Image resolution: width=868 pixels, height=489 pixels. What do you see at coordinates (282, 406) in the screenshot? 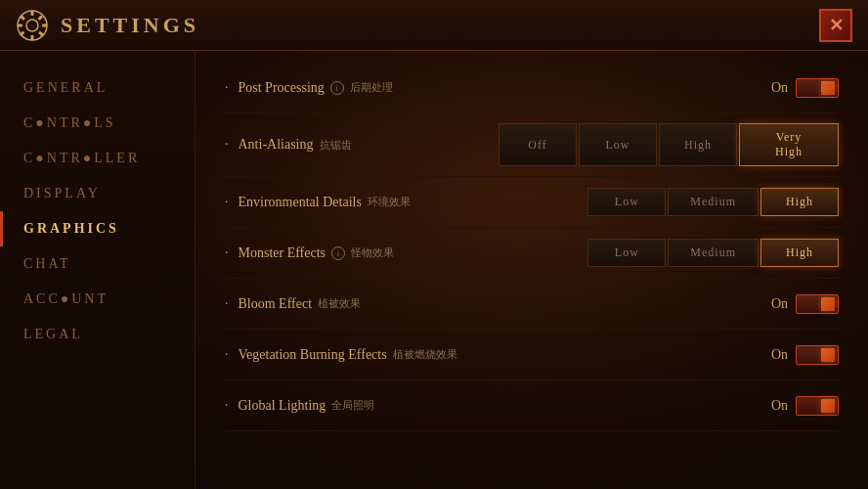
I see `setting-label-en: Global Lighting` at bounding box center [282, 406].